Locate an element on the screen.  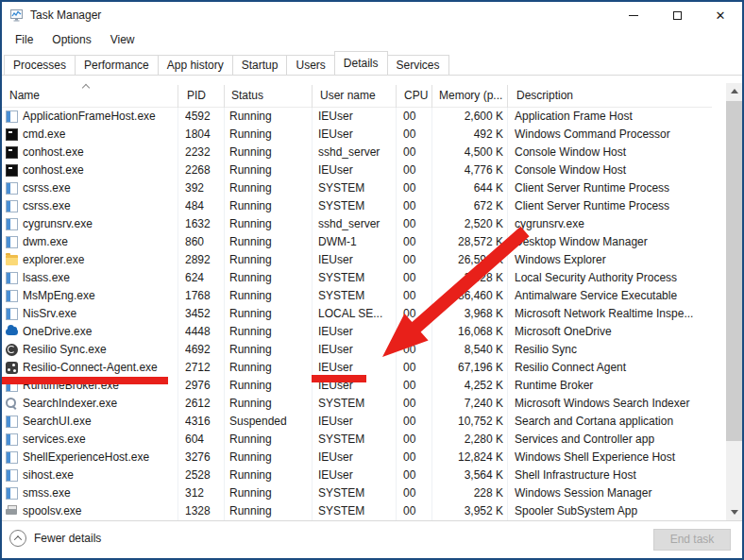
process-name: OneDrive.exe is located at coordinates (100, 332).